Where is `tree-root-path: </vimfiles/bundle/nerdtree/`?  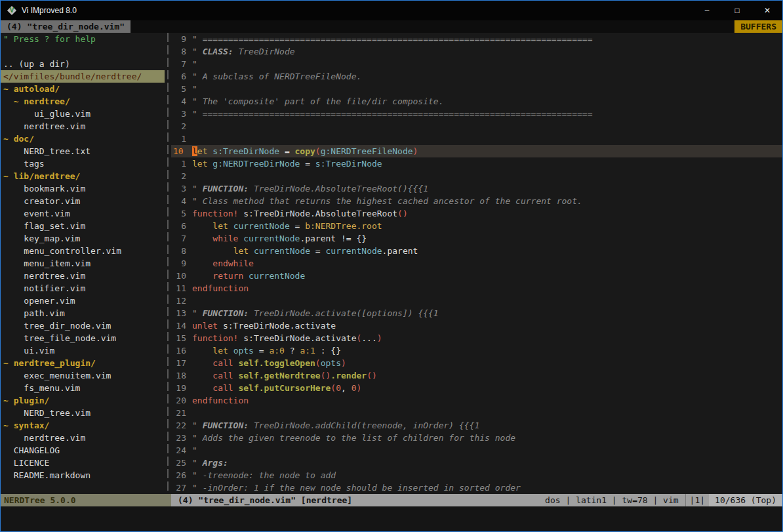 tree-root-path: </vimfiles/bundle/nerdtree/ is located at coordinates (83, 76).